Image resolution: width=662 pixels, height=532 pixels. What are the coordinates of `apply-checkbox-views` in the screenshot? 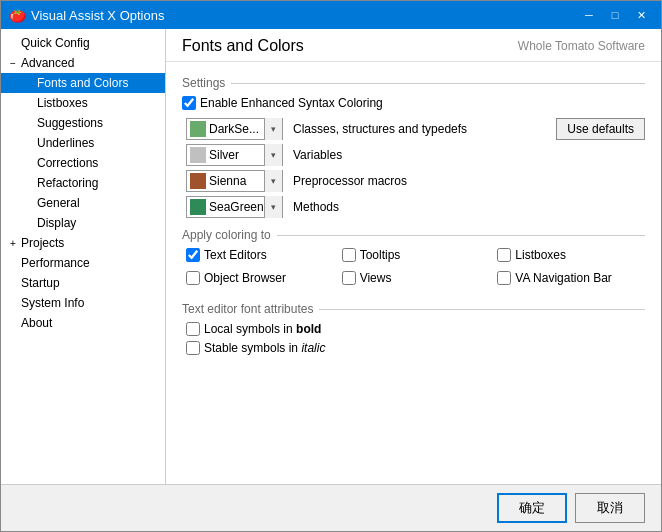 It's located at (349, 278).